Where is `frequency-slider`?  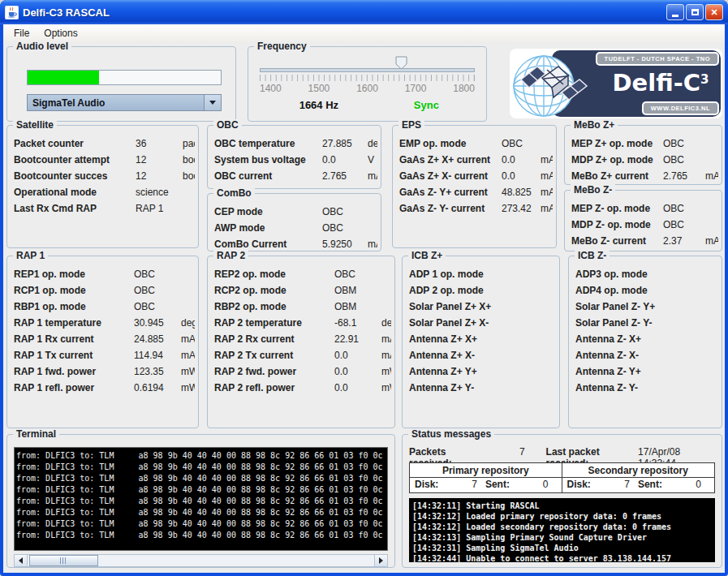
frequency-slider is located at coordinates (367, 64).